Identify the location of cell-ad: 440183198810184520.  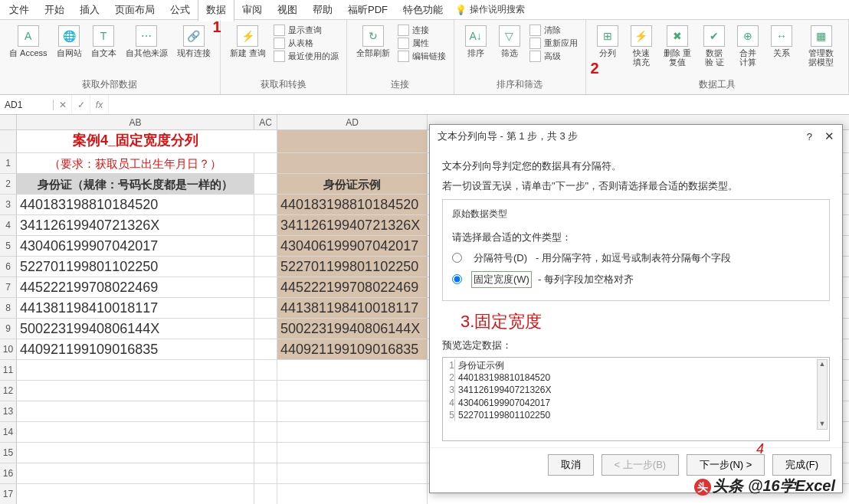
(352, 205).